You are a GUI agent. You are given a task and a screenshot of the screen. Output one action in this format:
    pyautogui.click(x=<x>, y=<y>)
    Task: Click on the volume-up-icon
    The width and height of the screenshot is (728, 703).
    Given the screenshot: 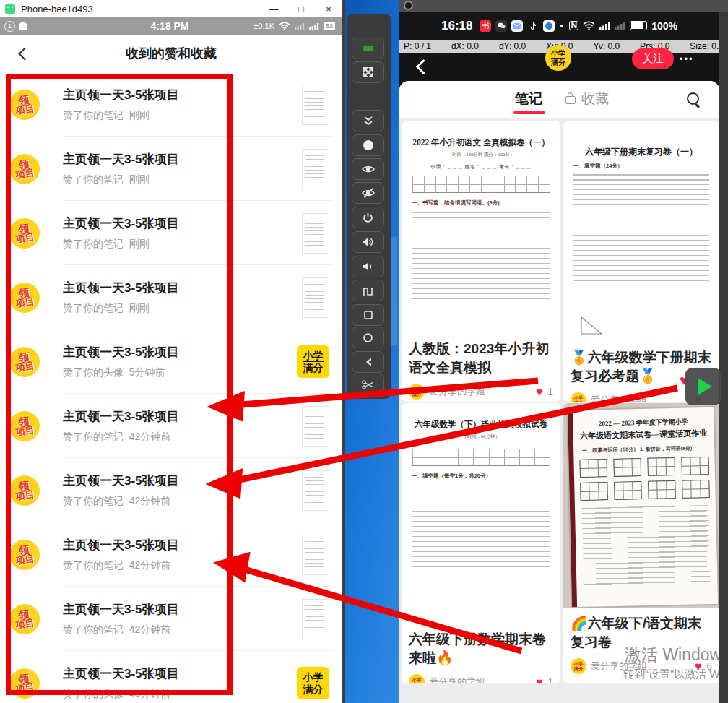 What is the action you would take?
    pyautogui.click(x=368, y=242)
    